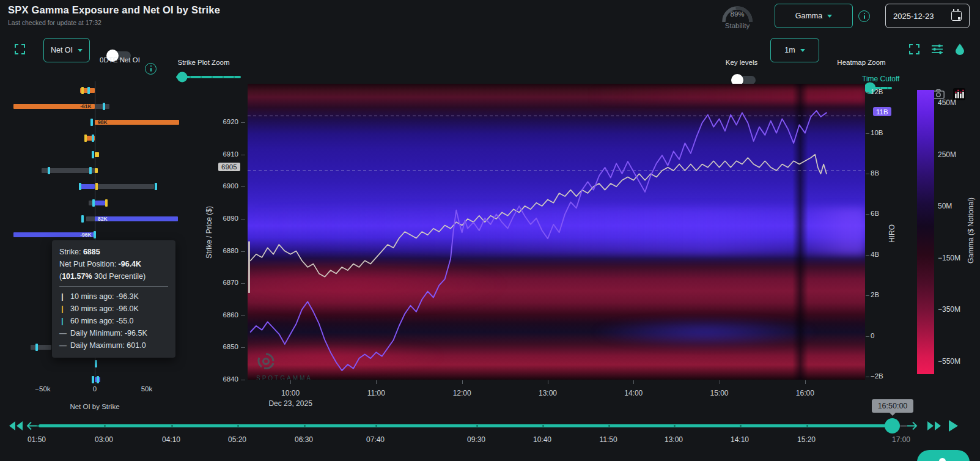 The image size is (980, 461). Describe the element at coordinates (227, 282) in the screenshot. I see `price-axis-tick: 6870` at that location.